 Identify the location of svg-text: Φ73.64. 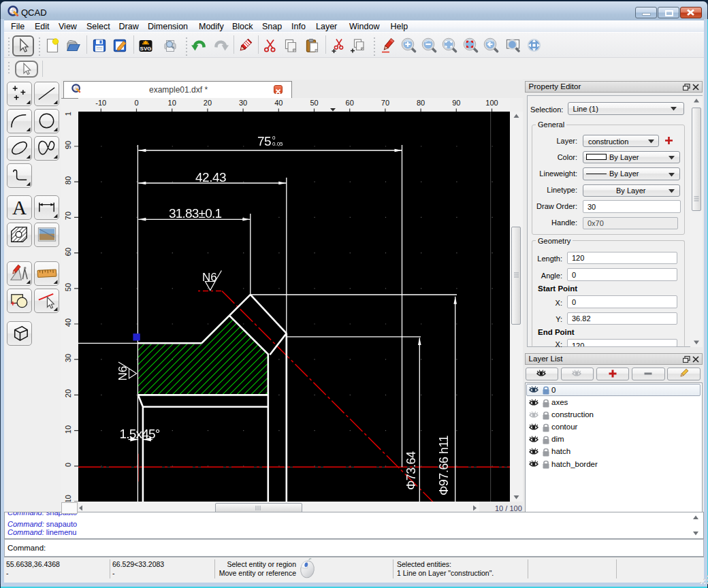
(411, 471).